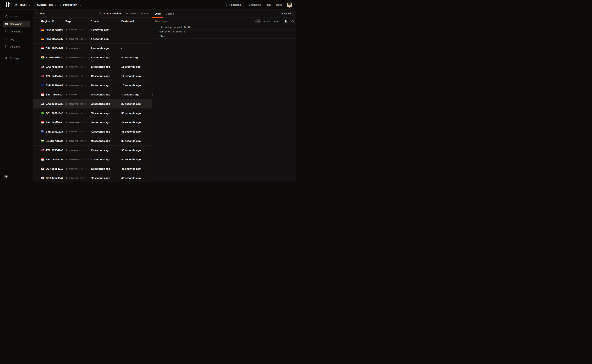  I want to click on created-time: 40 seconds ago, so click(106, 122).